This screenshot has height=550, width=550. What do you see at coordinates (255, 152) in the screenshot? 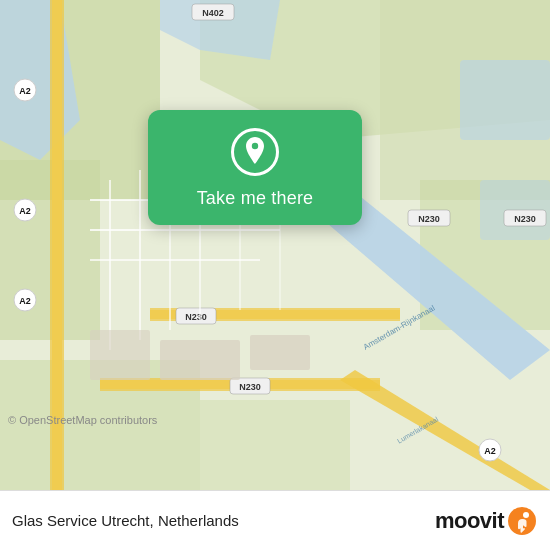
I see `location-pin-icon` at bounding box center [255, 152].